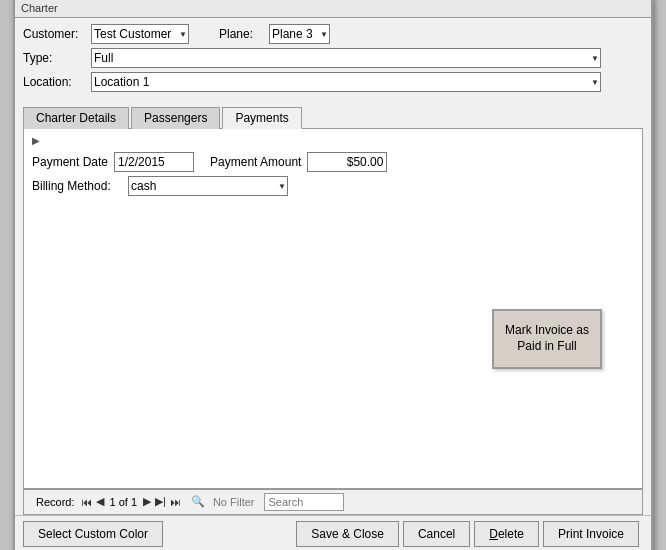 The width and height of the screenshot is (666, 550). I want to click on nav-filter-icon: 🔍, so click(198, 502).